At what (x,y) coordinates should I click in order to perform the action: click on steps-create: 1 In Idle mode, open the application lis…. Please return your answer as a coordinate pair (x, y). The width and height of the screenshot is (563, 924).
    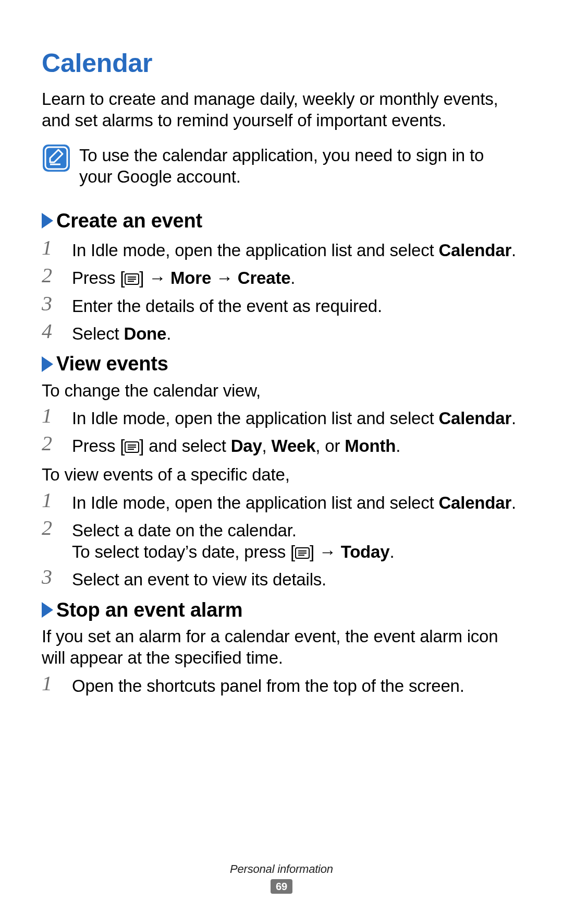
    Looking at the image, I should click on (282, 291).